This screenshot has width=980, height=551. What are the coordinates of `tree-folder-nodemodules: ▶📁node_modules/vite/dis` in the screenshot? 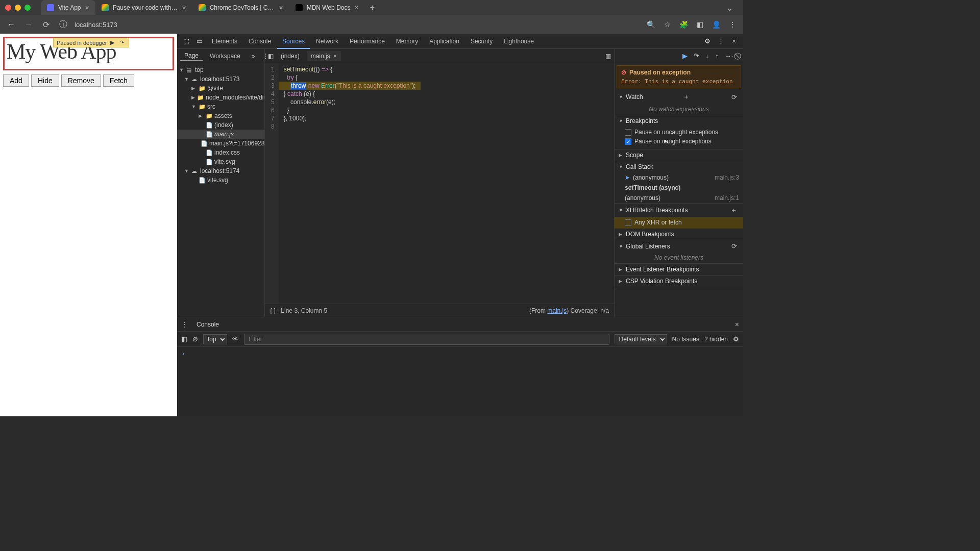 It's located at (220, 97).